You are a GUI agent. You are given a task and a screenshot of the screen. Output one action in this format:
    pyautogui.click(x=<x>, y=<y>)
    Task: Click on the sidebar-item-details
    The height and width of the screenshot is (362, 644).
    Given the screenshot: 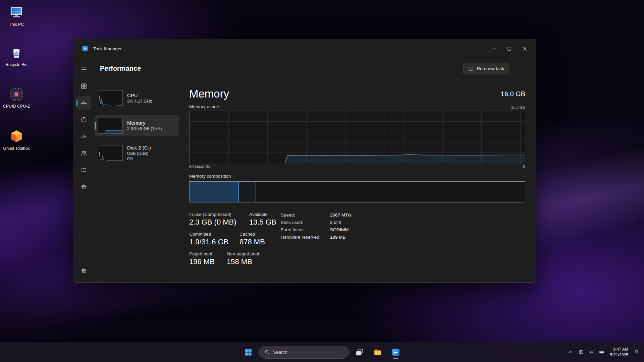 What is the action you would take?
    pyautogui.click(x=84, y=170)
    